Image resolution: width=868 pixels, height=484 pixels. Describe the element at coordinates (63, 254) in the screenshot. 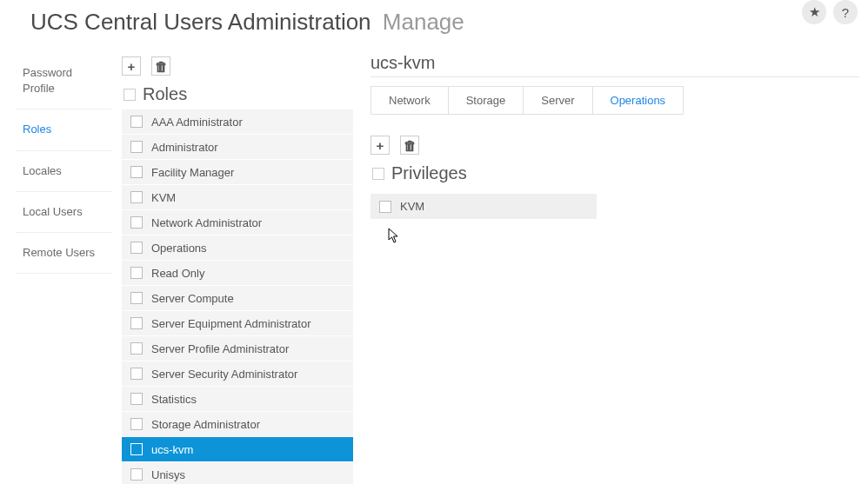

I see `sidebar-item-remote-users: Remote Users` at that location.